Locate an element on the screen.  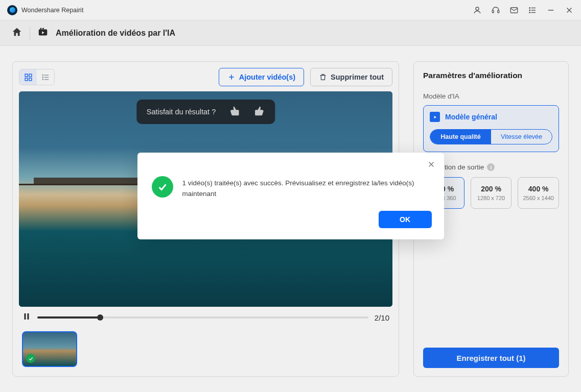
modal-ok-button: OK is located at coordinates (405, 219).